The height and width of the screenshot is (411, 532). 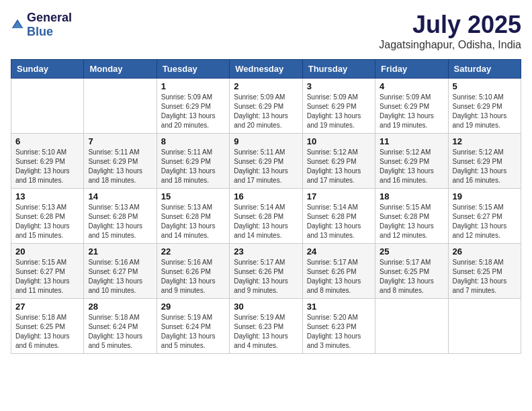 What do you see at coordinates (266, 326) in the screenshot?
I see `calendar-cell: 30Sunrise: 5:19 AM Sunset: 6:23 PM Dayli…` at bounding box center [266, 326].